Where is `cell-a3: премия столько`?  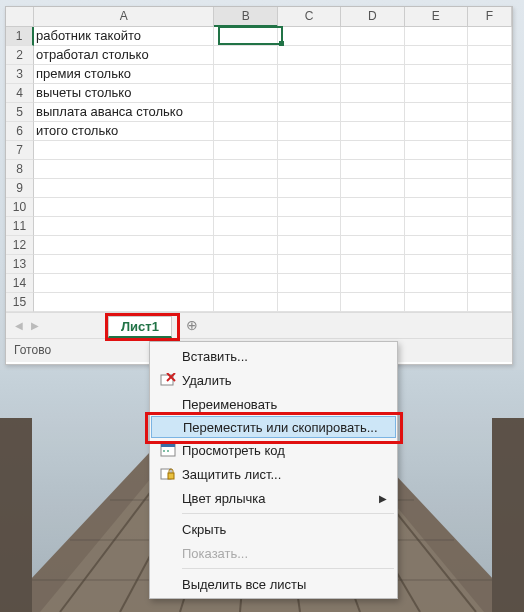
cell-a3: премия столько is located at coordinates (124, 74).